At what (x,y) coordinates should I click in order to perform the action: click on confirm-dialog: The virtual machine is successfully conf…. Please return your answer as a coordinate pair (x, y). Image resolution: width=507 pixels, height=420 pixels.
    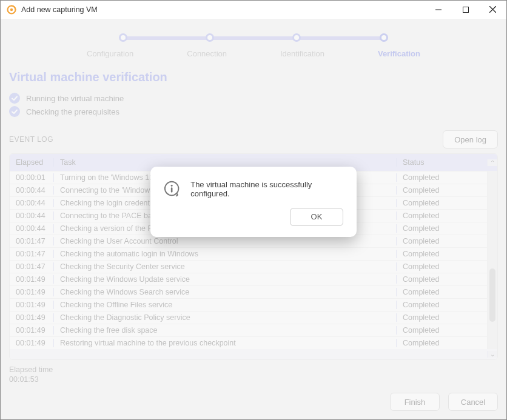
    Looking at the image, I should click on (254, 202).